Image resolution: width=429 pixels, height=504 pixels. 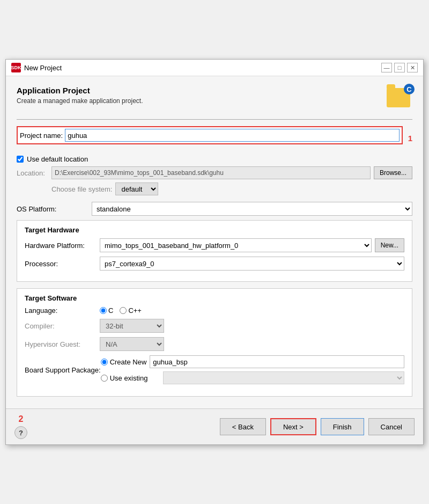 I want to click on os-platform-select: standalone, so click(x=252, y=209).